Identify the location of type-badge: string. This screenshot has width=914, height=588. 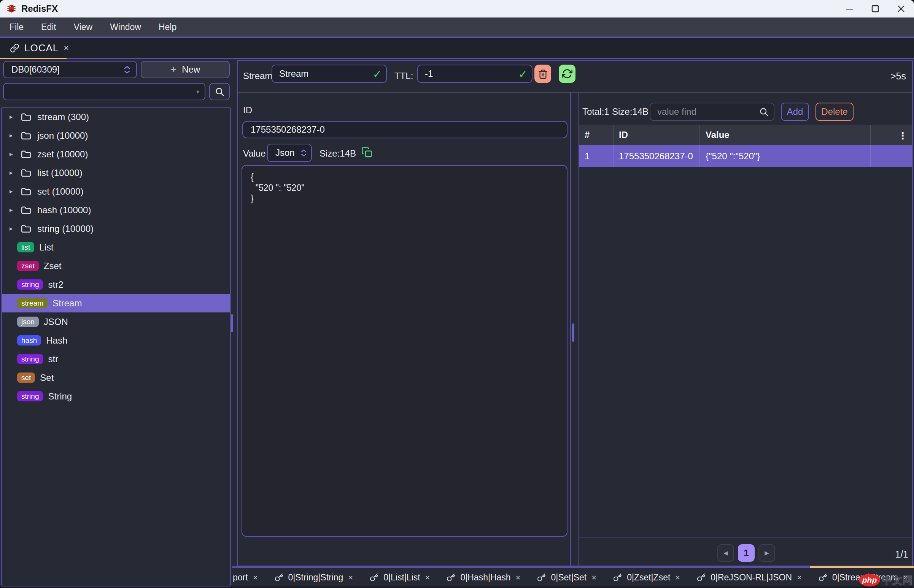
(30, 285).